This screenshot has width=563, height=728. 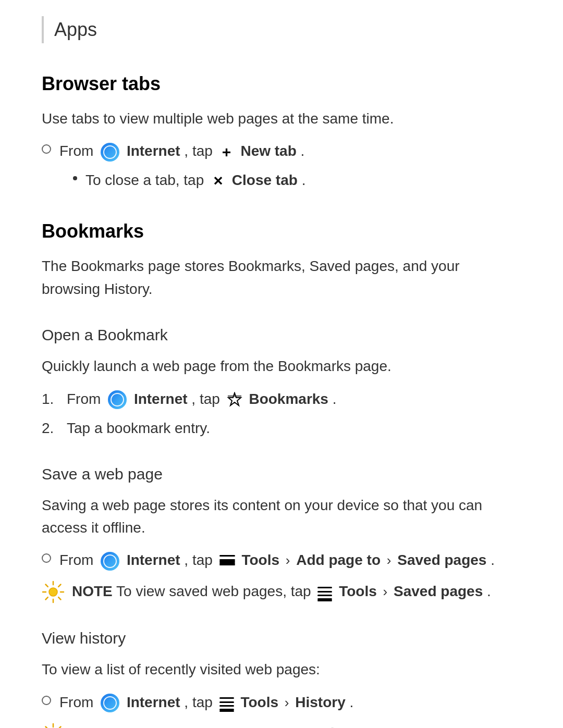 I want to click on note-sun-icon, so click(x=53, y=592).